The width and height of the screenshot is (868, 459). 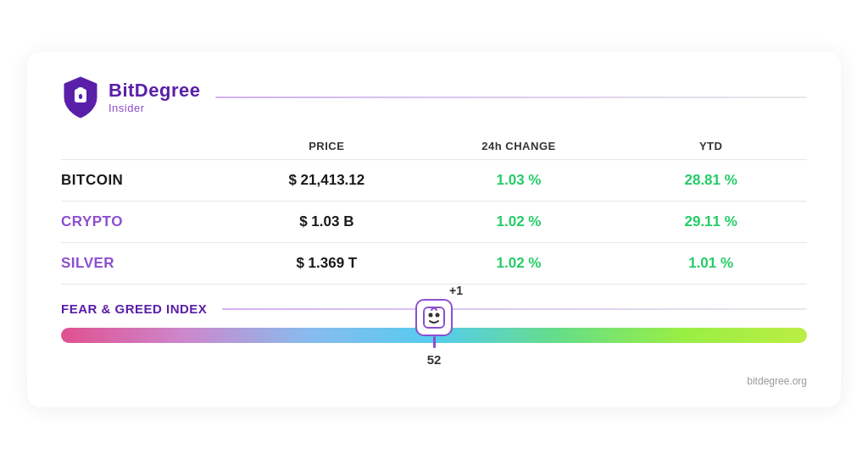 What do you see at coordinates (456, 290) in the screenshot?
I see `gauge-delta: +1` at bounding box center [456, 290].